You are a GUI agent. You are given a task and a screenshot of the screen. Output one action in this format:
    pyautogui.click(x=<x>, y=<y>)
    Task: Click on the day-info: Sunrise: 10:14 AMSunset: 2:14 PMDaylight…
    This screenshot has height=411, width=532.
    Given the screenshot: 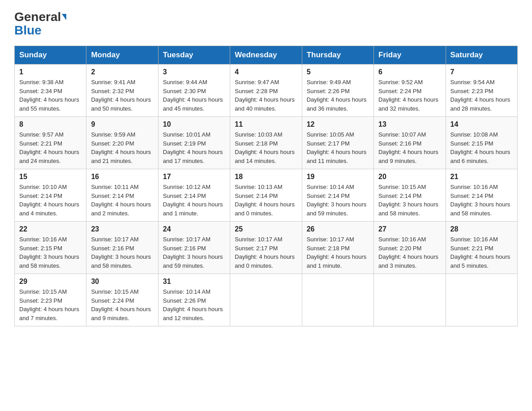 What is the action you would take?
    pyautogui.click(x=338, y=200)
    